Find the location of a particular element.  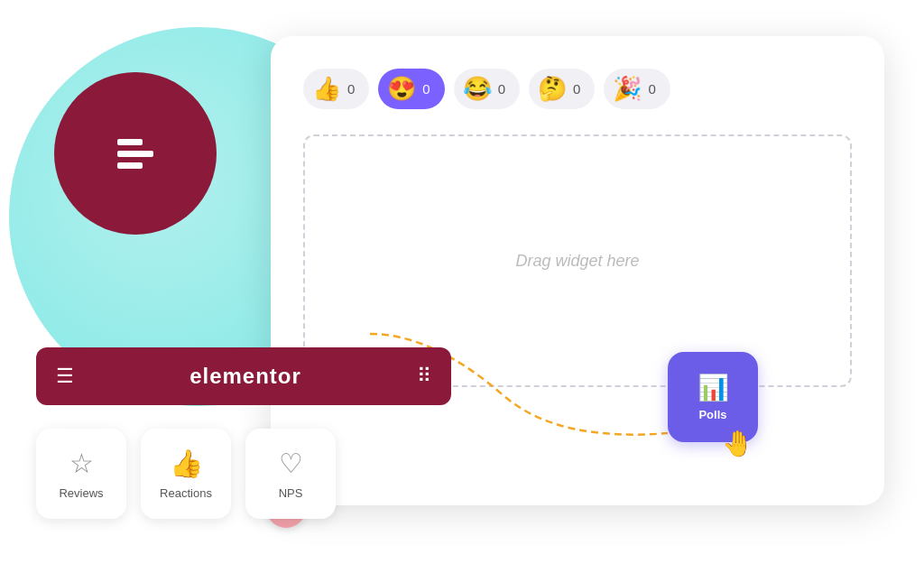

heart-eyes-emoji: 😍 is located at coordinates (402, 88).